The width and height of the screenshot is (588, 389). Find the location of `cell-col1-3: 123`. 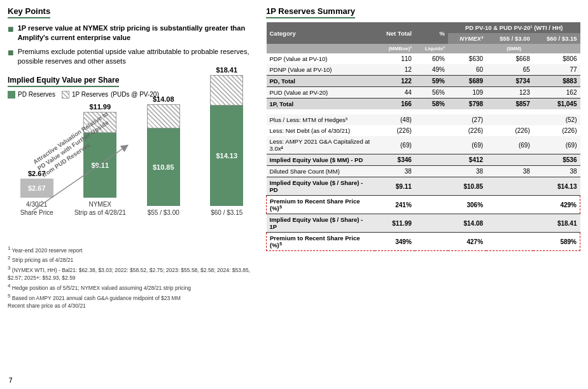

cell-col1-3: 123 is located at coordinates (510, 93).